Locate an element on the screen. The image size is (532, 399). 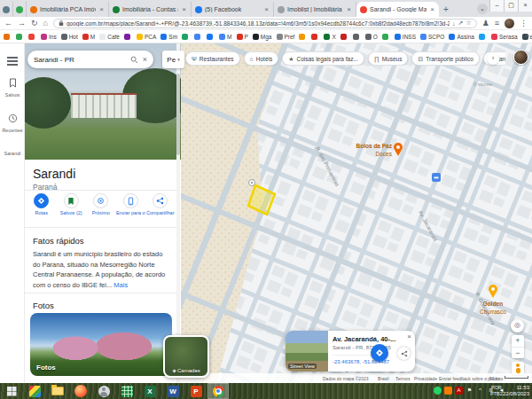
search-icon is located at coordinates (135, 60).